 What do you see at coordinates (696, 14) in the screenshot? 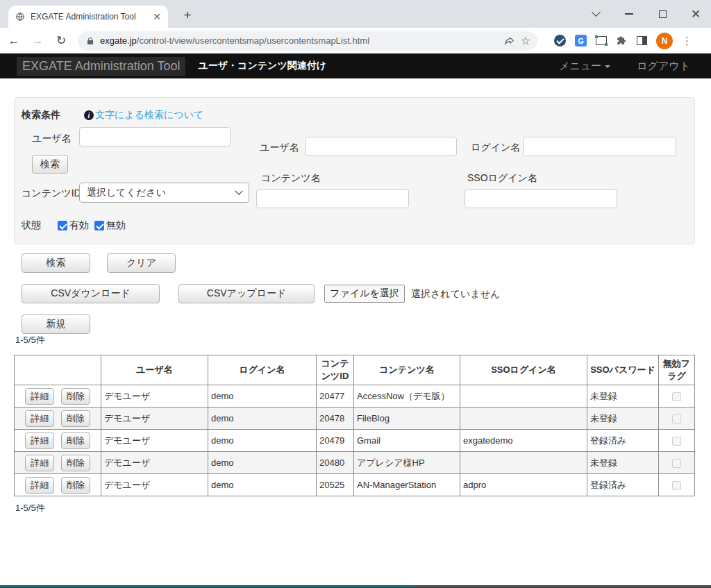
I see `close-button: ✕` at bounding box center [696, 14].